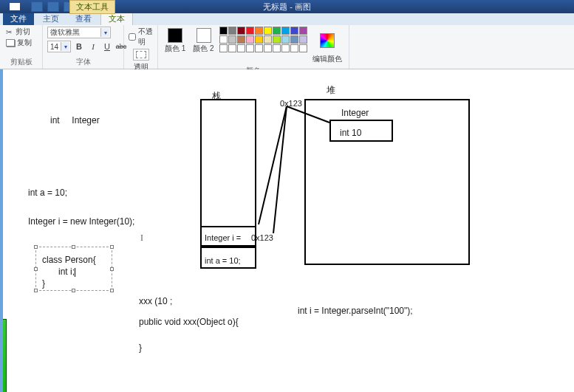 Image resolution: width=574 pixels, height=392 pixels. What do you see at coordinates (53, 7) in the screenshot?
I see `qat-undo-button` at bounding box center [53, 7].